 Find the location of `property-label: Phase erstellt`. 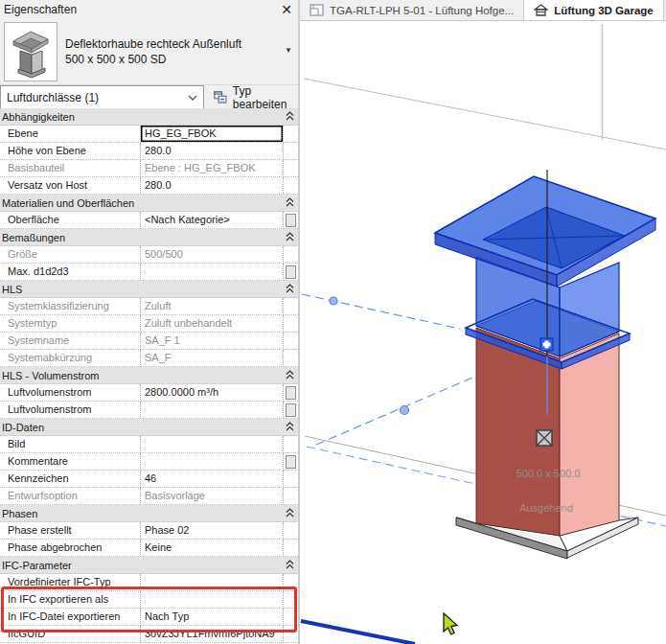

property-label: Phase erstellt is located at coordinates (71, 531).